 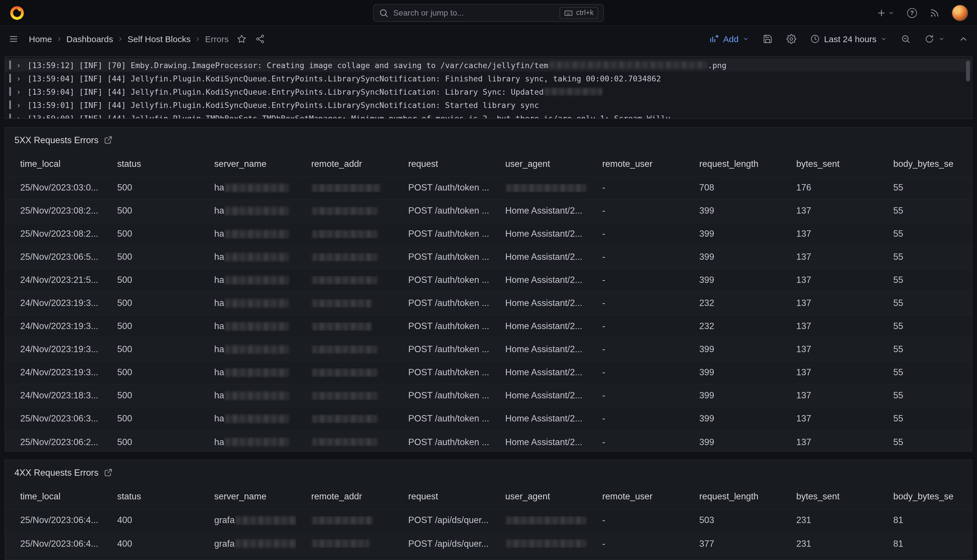 I want to click on panel-logs: ›[13:59:12] [INF] [70] Emby.Drawing.Imag…, so click(x=488, y=87).